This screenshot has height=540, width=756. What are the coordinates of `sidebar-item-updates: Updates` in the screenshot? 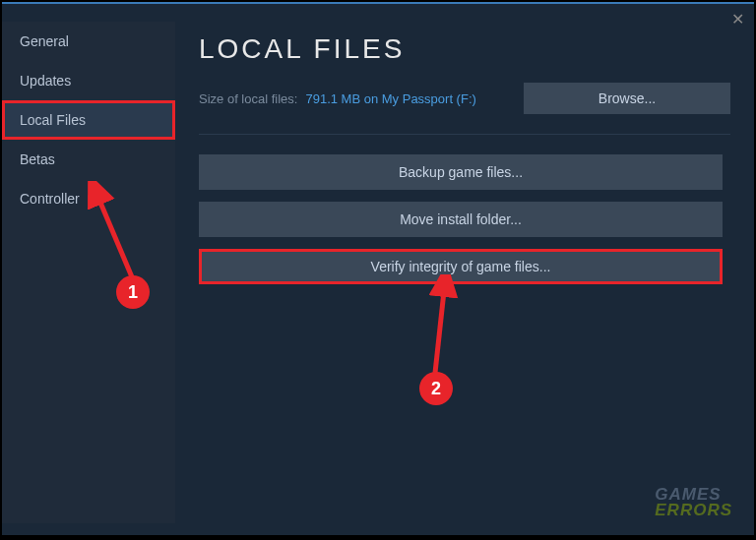 It's located at (89, 81).